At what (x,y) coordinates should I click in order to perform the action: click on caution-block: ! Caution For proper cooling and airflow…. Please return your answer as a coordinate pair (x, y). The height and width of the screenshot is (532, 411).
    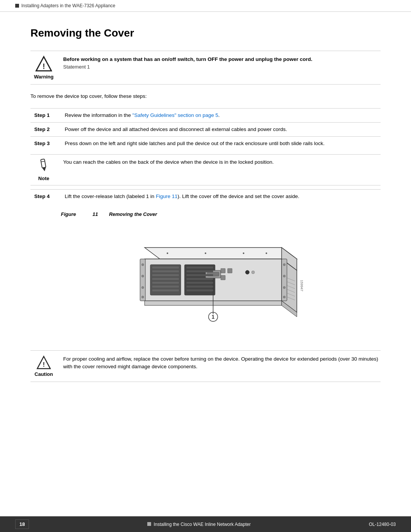
    Looking at the image, I should click on (206, 366).